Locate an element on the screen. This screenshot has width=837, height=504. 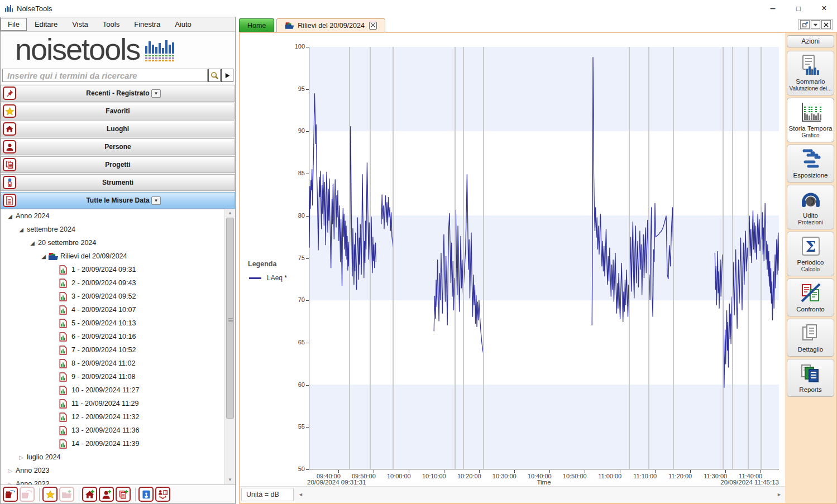
action-periodico: ΣPeriodicoCalcolo is located at coordinates (811, 254).